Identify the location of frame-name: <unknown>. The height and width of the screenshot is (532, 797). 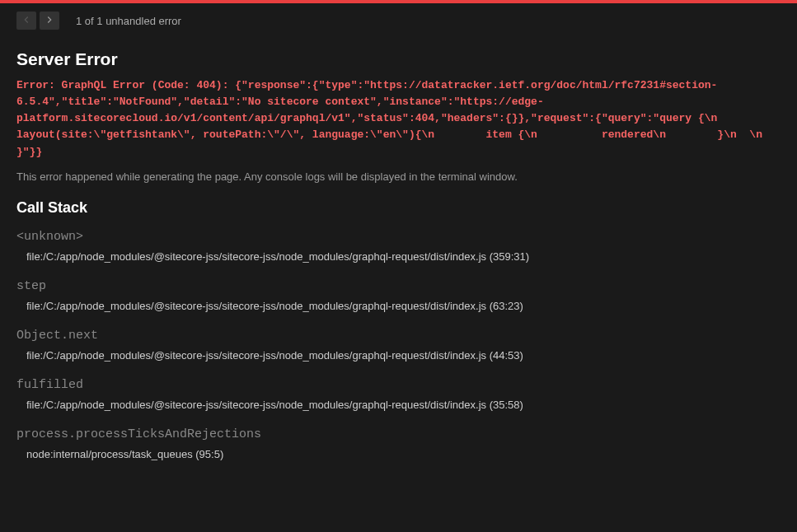
(399, 237).